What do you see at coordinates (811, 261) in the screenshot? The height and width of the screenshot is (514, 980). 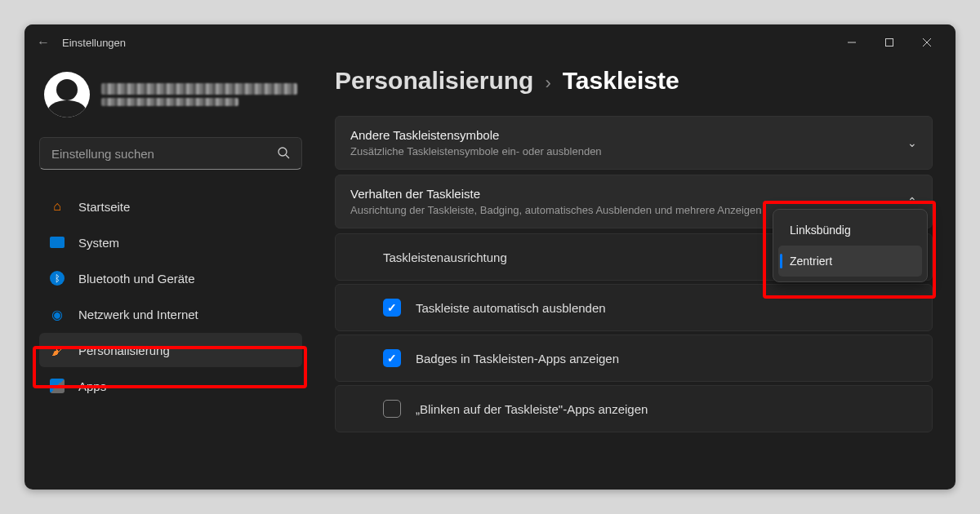 I see `option-label: Zentriert` at bounding box center [811, 261].